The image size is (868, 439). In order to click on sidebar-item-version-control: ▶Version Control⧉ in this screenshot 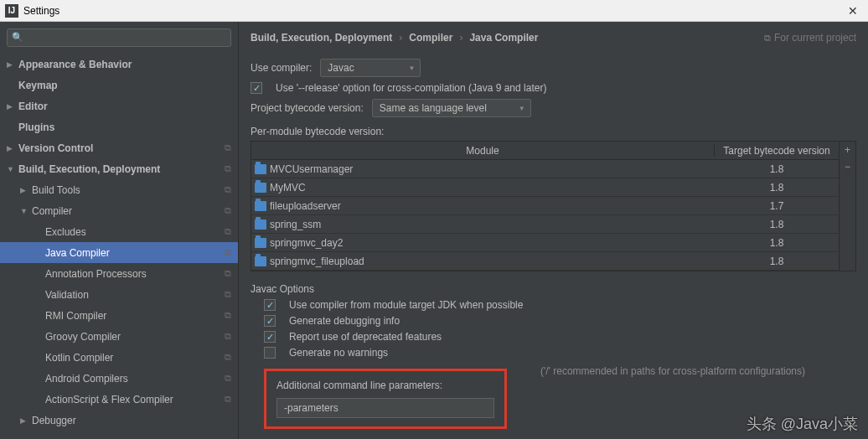, I will do `click(119, 147)`.